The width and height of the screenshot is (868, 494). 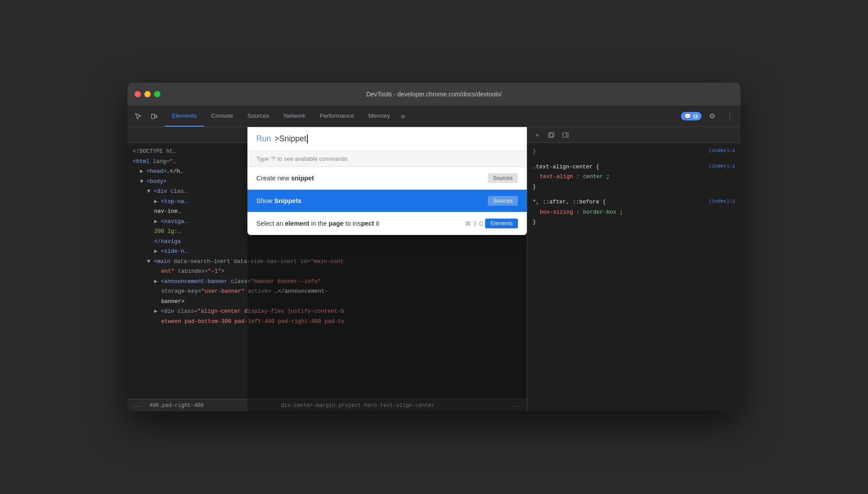 I want to click on command-item-create-snippet: Create new snippet Sources, so click(x=387, y=179).